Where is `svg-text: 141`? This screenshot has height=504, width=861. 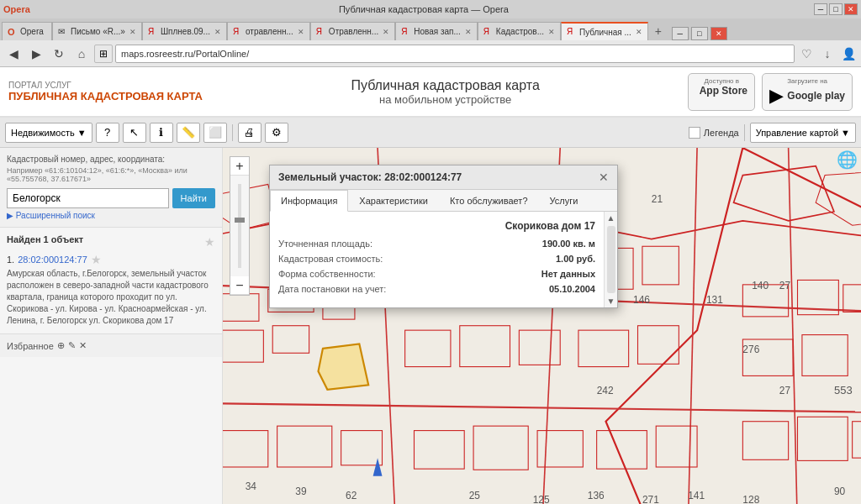 svg-text: 141 is located at coordinates (696, 496).